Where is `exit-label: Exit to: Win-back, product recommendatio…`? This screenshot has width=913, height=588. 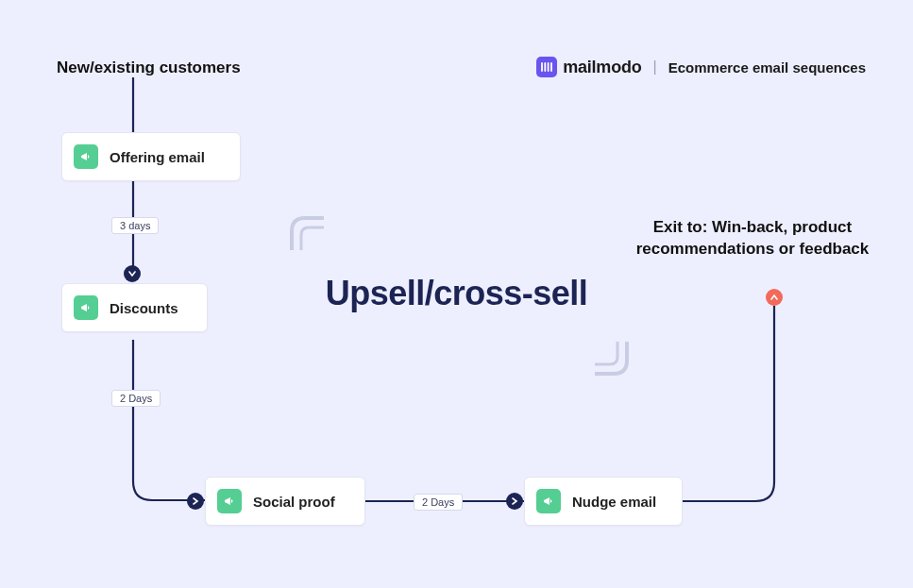
exit-label: Exit to: Win-back, product recommendatio… is located at coordinates (752, 239).